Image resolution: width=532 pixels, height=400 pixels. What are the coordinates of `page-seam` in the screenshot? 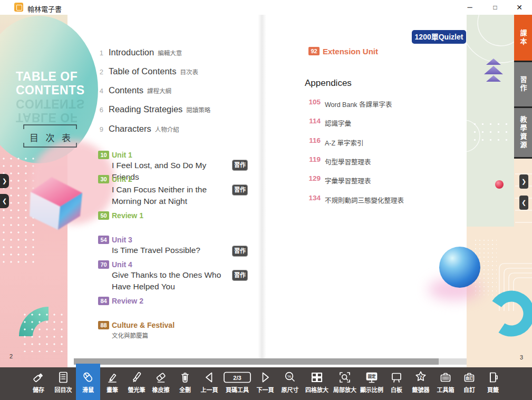 It's located at (262, 187).